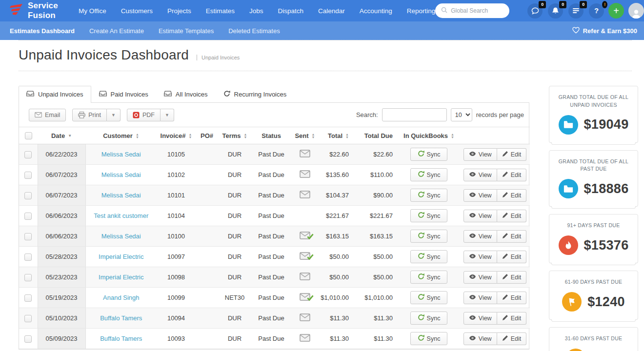 The height and width of the screenshot is (351, 644). Describe the element at coordinates (90, 115) in the screenshot. I see `print-button: Print` at that location.